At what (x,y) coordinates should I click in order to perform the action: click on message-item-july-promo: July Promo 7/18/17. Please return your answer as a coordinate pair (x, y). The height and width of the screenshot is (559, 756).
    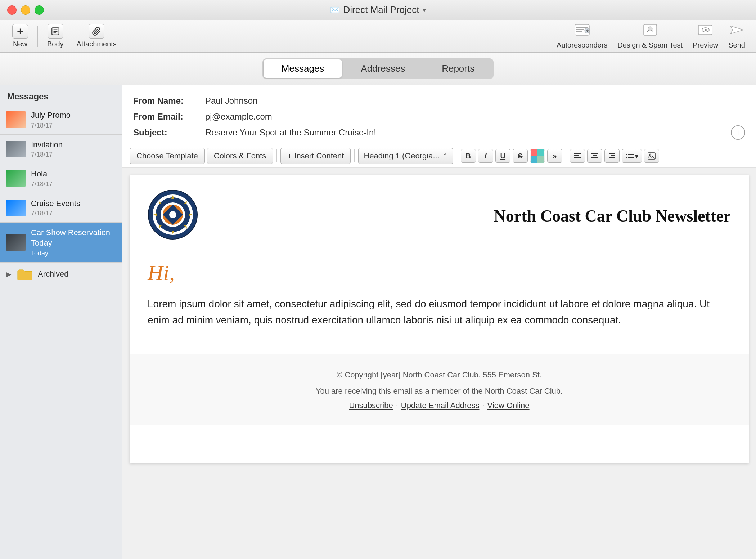
    Looking at the image, I should click on (61, 120).